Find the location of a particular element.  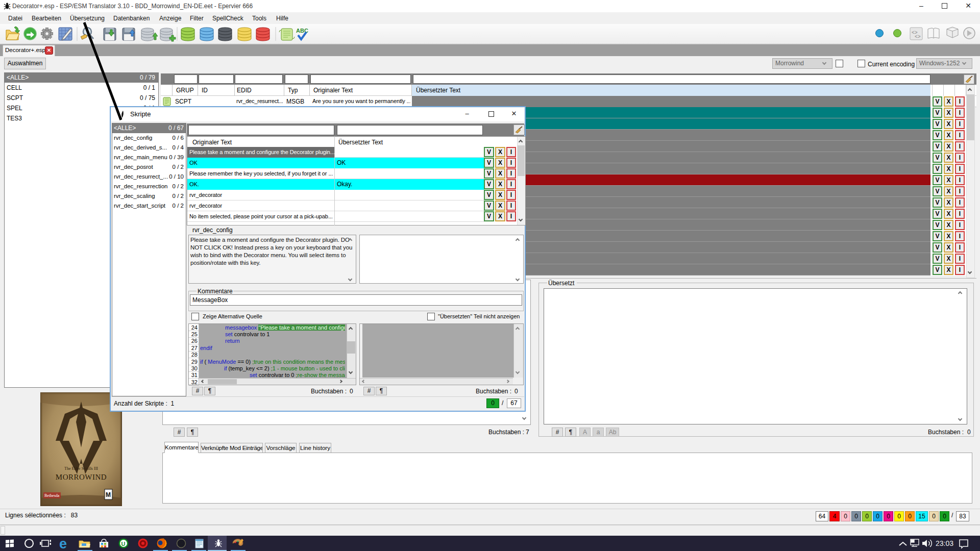

svg-text: Bethesda is located at coordinates (52, 496).